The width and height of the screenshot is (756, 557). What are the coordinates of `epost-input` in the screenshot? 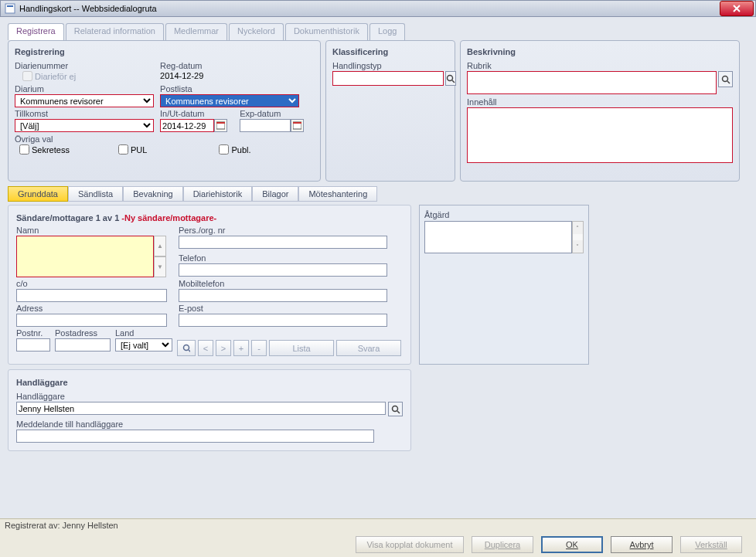 It's located at (283, 320).